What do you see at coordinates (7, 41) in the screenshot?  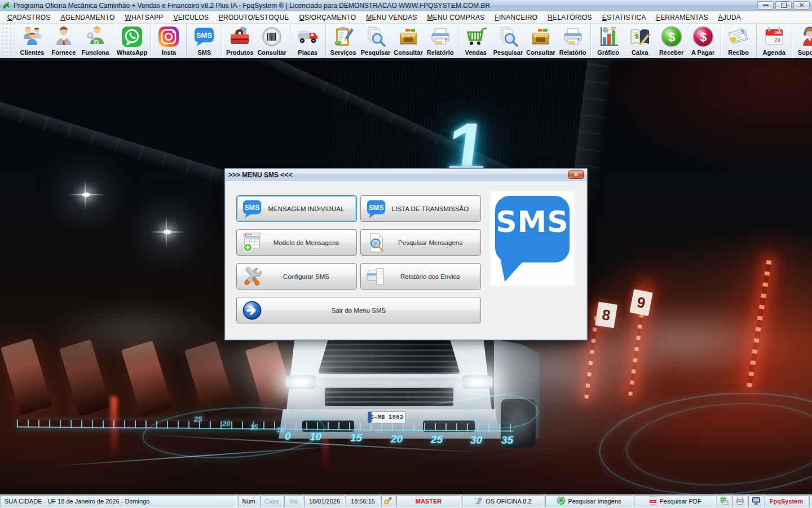 I see `toolbar-grip` at bounding box center [7, 41].